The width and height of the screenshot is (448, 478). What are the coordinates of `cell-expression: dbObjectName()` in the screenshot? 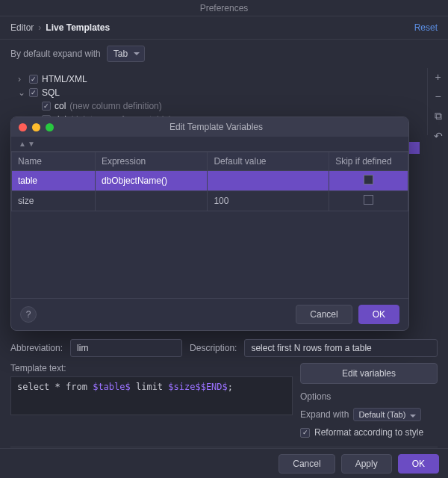 It's located at (151, 181).